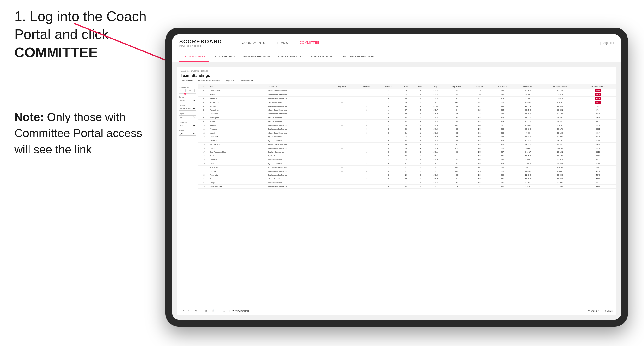 The image size is (644, 346). I want to click on subnav-player-h2h-grid: PLAYER H2H GRID, so click(323, 57).